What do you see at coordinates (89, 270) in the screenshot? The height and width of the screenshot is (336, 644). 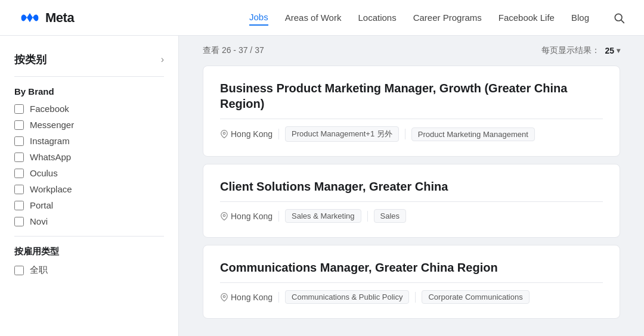 I see `employment-fulltime: 全职` at bounding box center [89, 270].